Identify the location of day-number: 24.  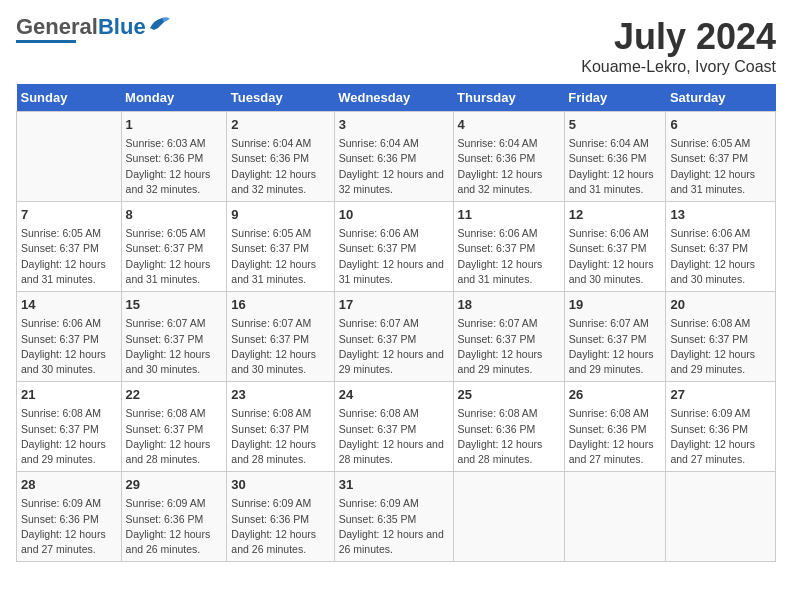
(394, 395).